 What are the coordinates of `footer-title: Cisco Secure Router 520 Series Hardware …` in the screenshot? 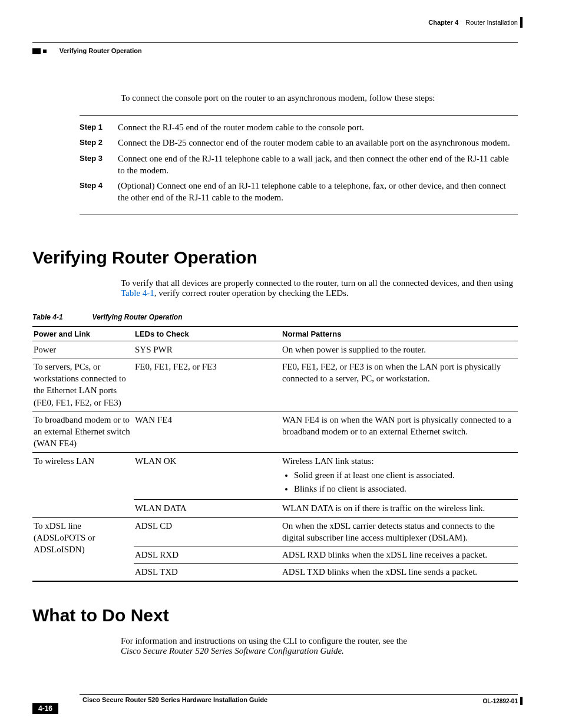 It's located at (175, 700).